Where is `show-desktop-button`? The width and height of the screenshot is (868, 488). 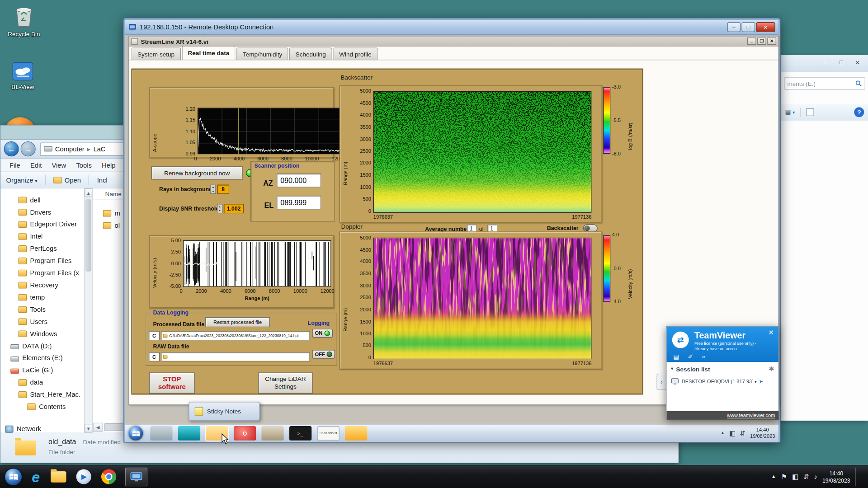
show-desktop-button is located at coordinates (858, 477).